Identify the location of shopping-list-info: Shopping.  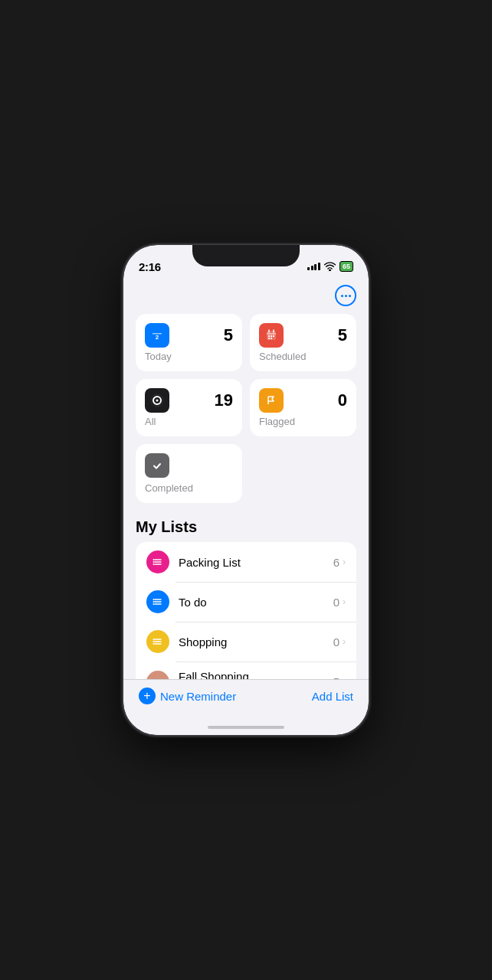
(256, 642).